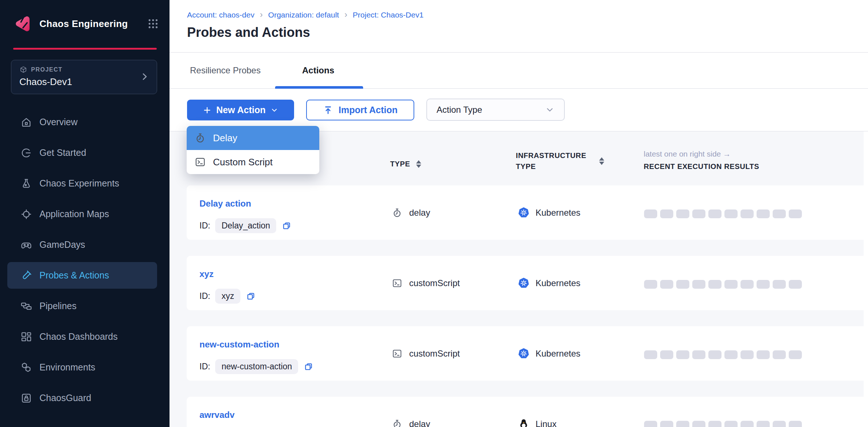 The height and width of the screenshot is (427, 868). What do you see at coordinates (207, 274) in the screenshot?
I see `action-name-link: xyz` at bounding box center [207, 274].